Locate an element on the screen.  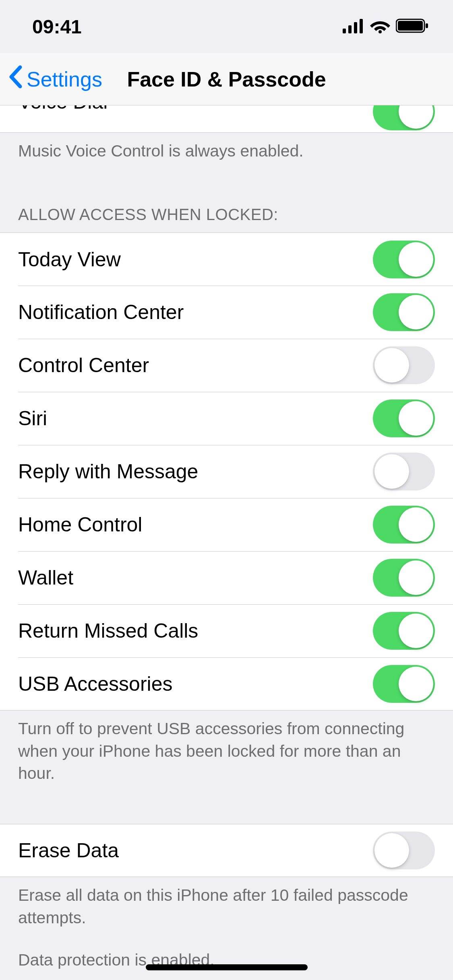
row-erase-data: Erase Data is located at coordinates (226, 850).